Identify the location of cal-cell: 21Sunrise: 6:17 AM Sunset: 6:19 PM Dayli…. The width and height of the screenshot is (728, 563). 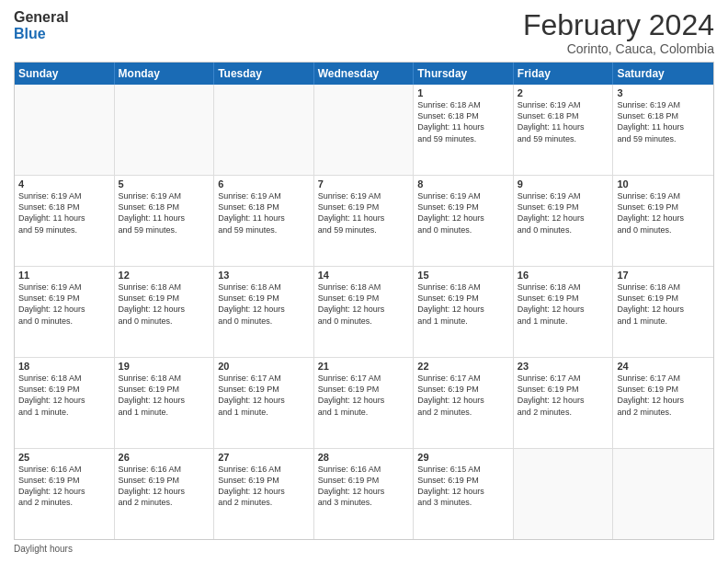
(364, 403).